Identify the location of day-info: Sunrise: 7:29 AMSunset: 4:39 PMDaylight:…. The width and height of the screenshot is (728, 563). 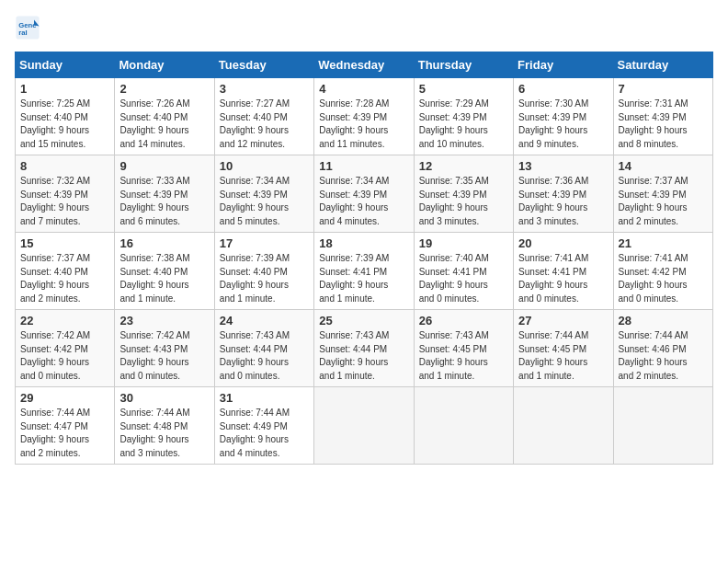
(463, 124).